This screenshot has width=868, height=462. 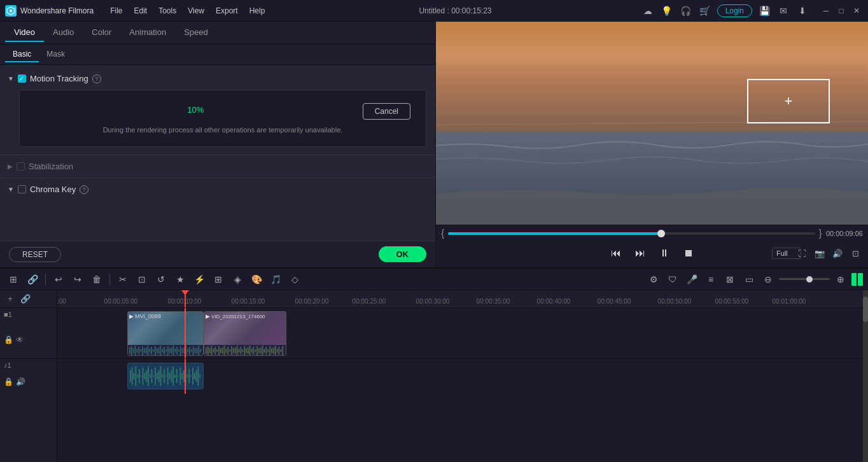 I want to click on cloud-icon: ☁, so click(x=648, y=11).